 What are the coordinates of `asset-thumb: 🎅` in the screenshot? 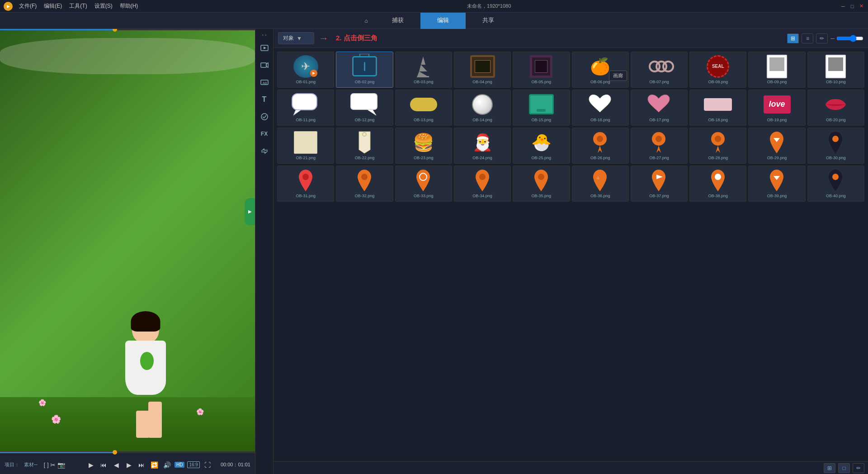 It's located at (482, 142).